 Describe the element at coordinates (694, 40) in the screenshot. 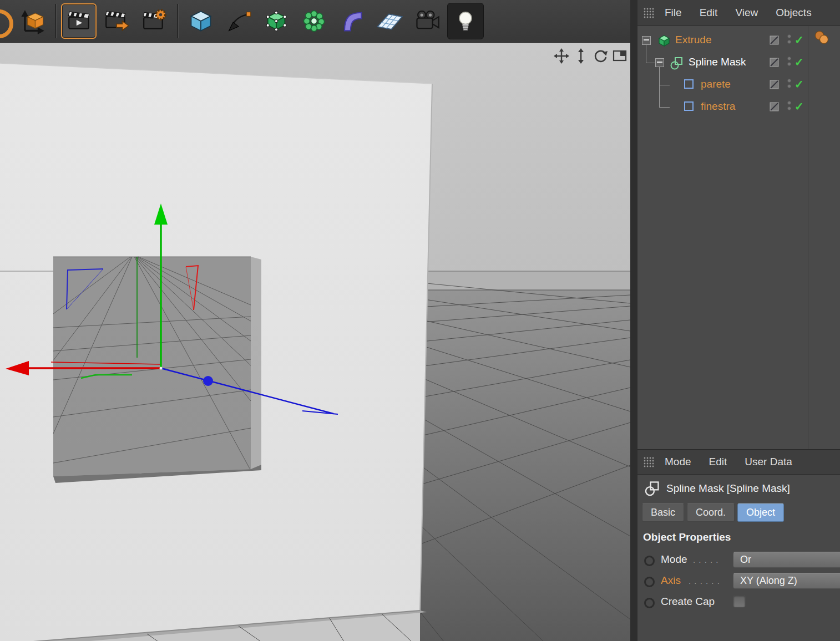

I see `object-name: Extrude` at that location.